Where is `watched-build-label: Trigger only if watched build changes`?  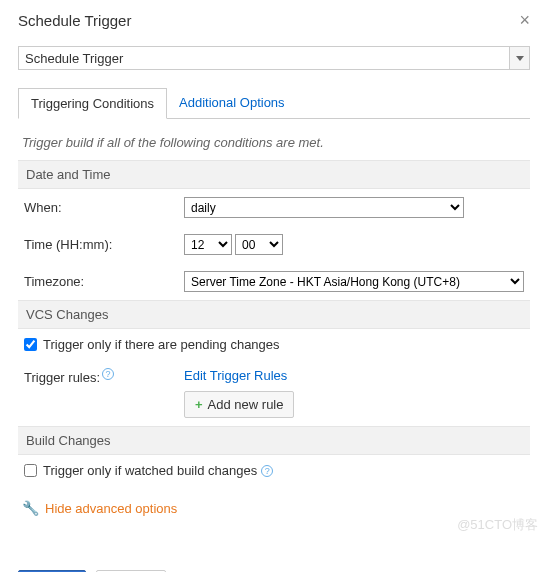 watched-build-label: Trigger only if watched build changes is located at coordinates (150, 470).